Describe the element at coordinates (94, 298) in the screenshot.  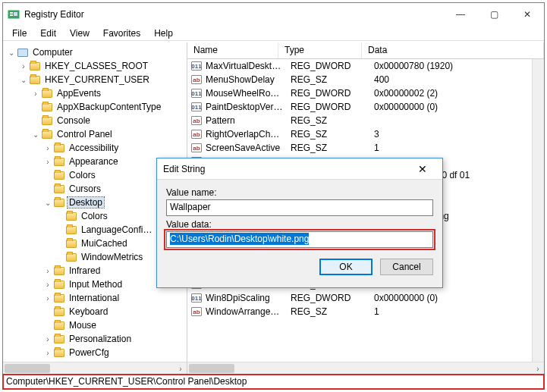
I see `tree-label: International` at that location.